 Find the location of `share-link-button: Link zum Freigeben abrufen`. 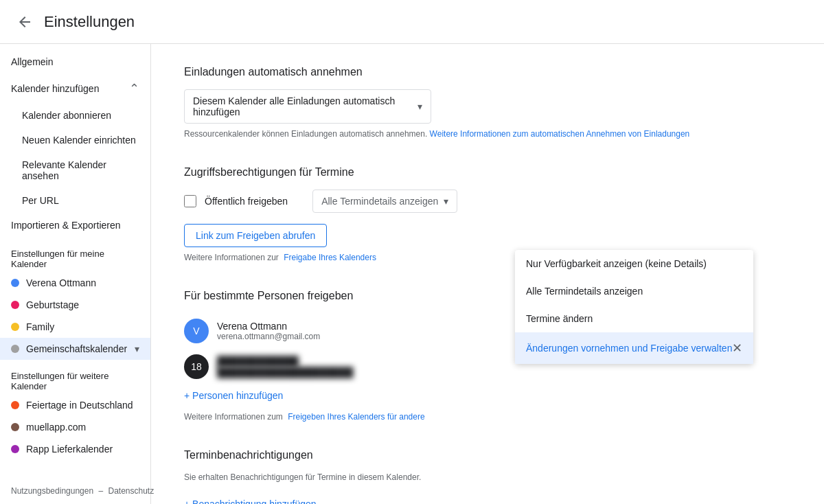

share-link-button: Link zum Freigeben abrufen is located at coordinates (255, 236).